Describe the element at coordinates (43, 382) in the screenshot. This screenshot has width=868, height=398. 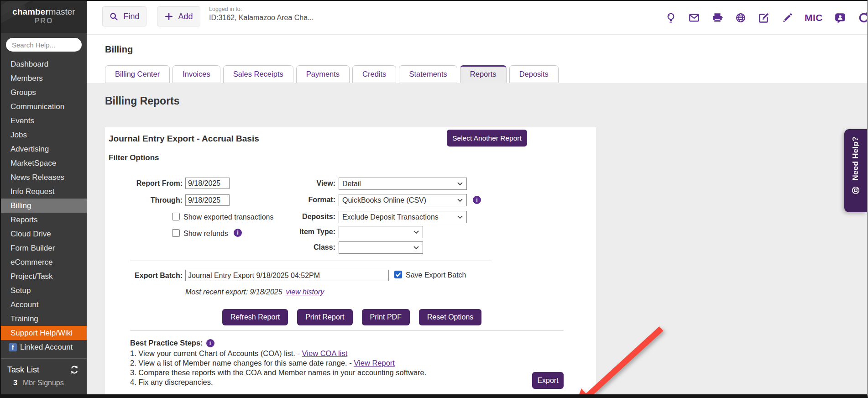
I see `task-item-label: Mbr Signups` at that location.